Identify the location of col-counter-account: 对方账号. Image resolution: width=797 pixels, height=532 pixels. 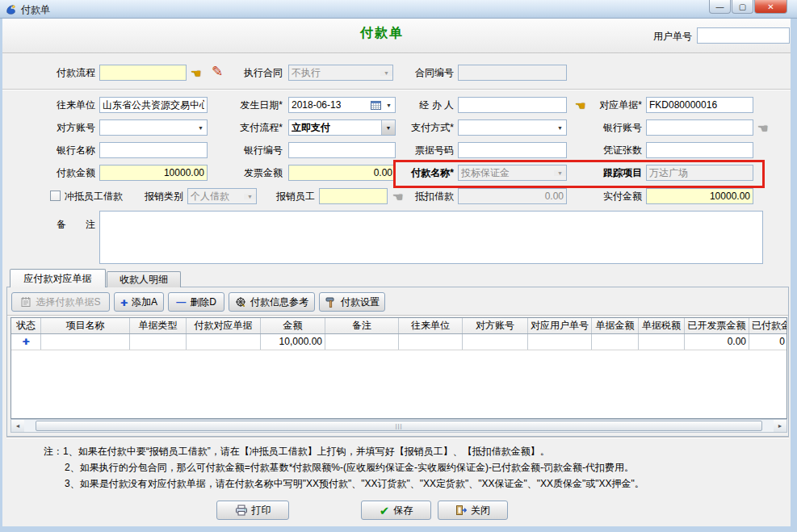
(496, 326).